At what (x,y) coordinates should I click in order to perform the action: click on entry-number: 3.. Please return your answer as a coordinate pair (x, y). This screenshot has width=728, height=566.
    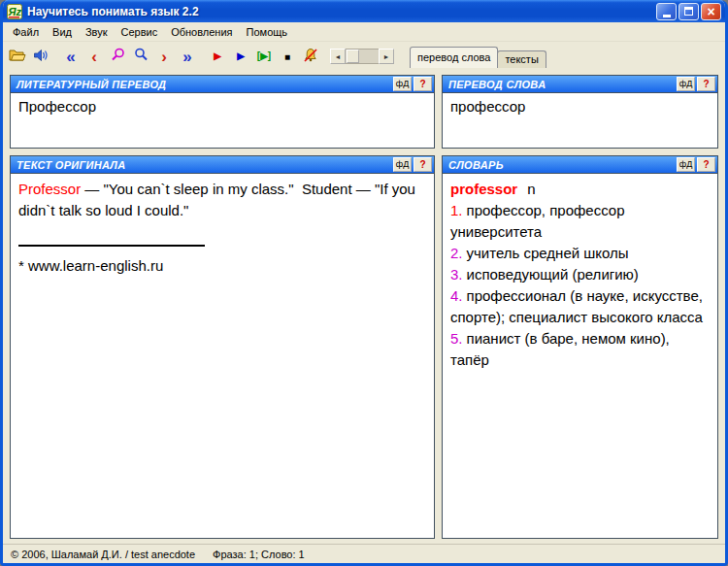
    Looking at the image, I should click on (456, 274).